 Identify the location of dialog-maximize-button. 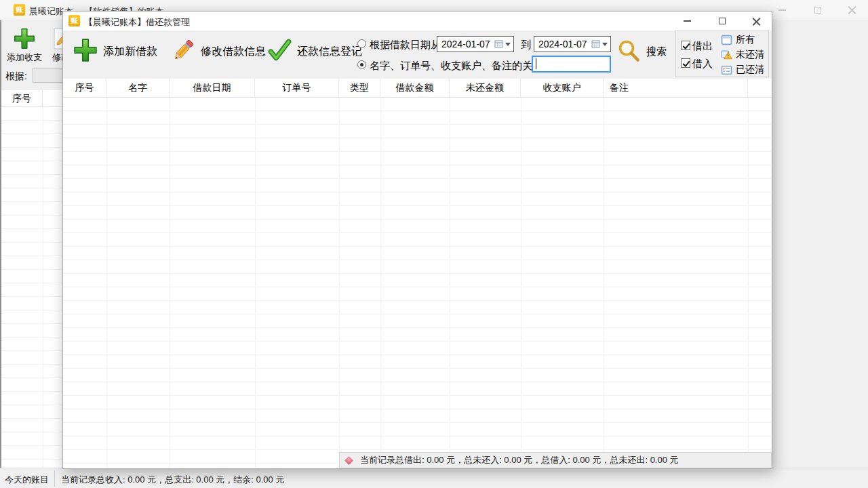
(722, 21).